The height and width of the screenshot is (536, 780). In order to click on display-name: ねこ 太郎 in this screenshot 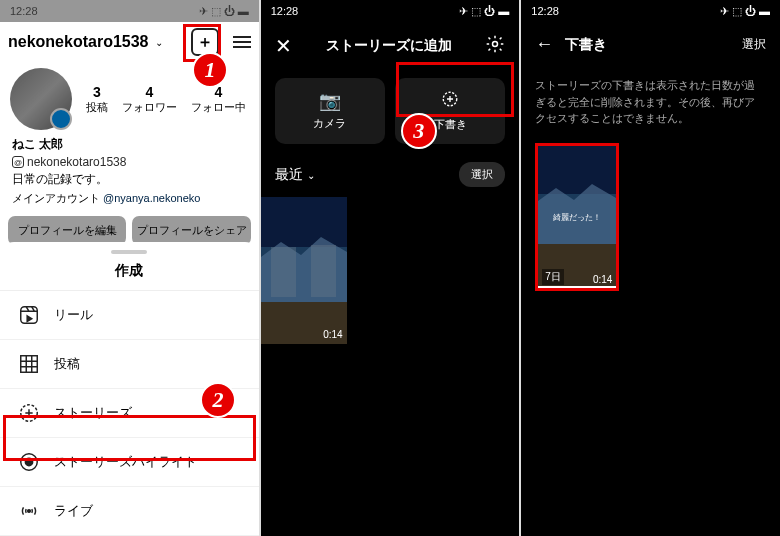, I will do `click(130, 144)`.